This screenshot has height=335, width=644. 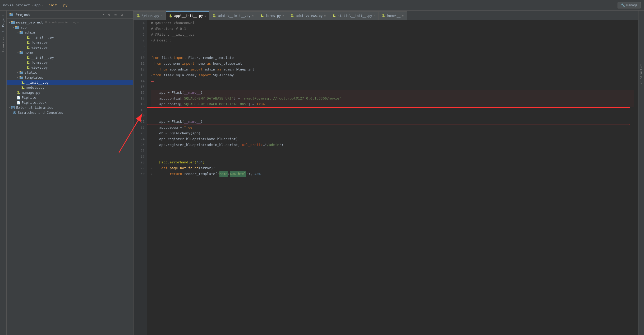 I want to click on tree-item-pipfile-lock: 📄 Pipfile.lock, so click(x=70, y=102).